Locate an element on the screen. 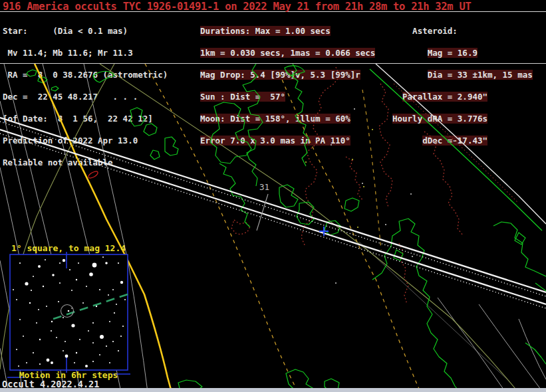 The width and height of the screenshot is (546, 392). boundary-green-line is located at coordinates (456, 150).